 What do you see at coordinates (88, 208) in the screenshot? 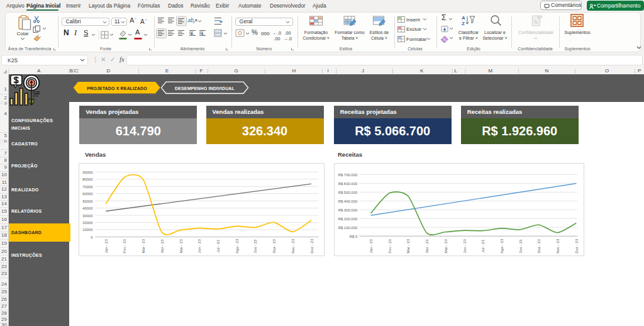
I see `svg-text: 40000` at bounding box center [88, 208].